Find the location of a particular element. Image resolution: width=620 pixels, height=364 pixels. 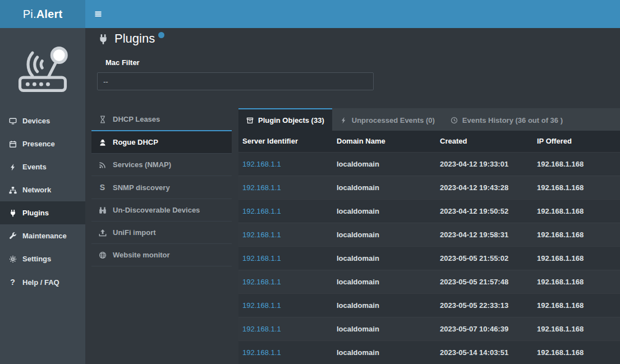

plugin-nav-item-snmp-discovery: S SNMP discovery is located at coordinates (162, 187).